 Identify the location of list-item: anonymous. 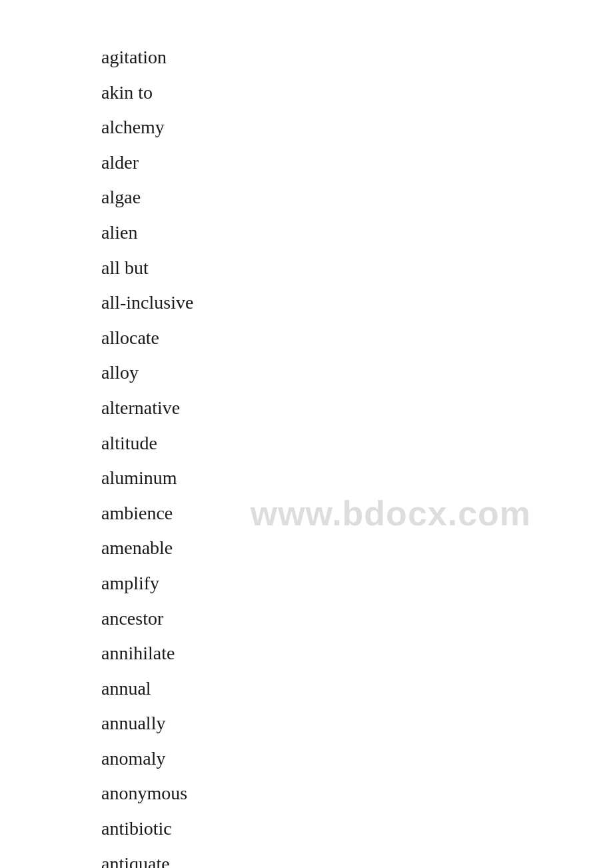
(357, 793).